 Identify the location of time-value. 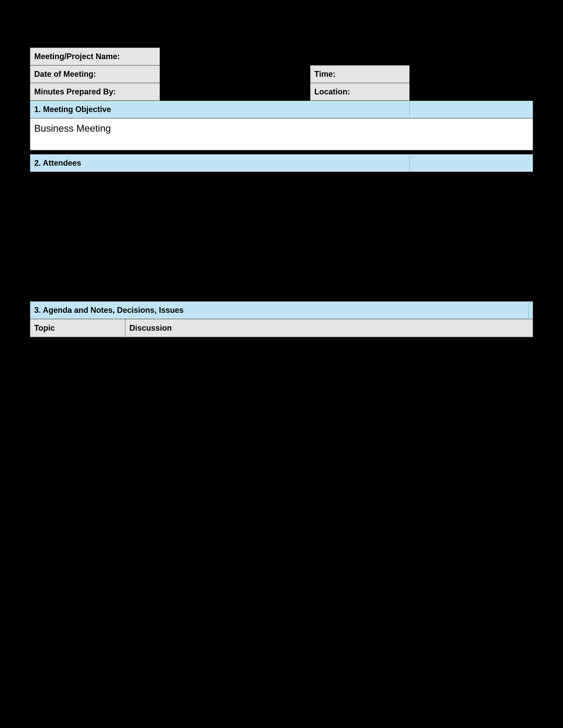
(471, 74).